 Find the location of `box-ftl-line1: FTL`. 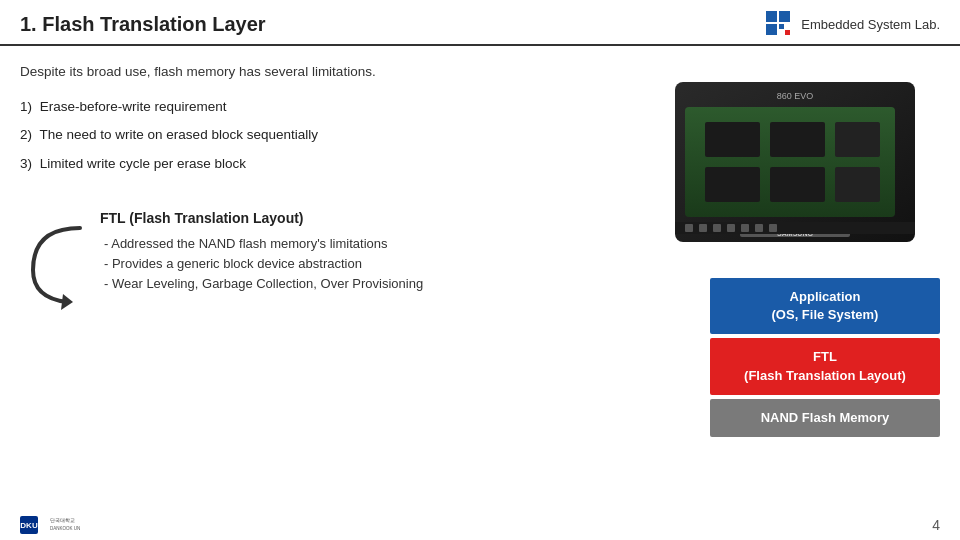

box-ftl-line1: FTL is located at coordinates (825, 356).